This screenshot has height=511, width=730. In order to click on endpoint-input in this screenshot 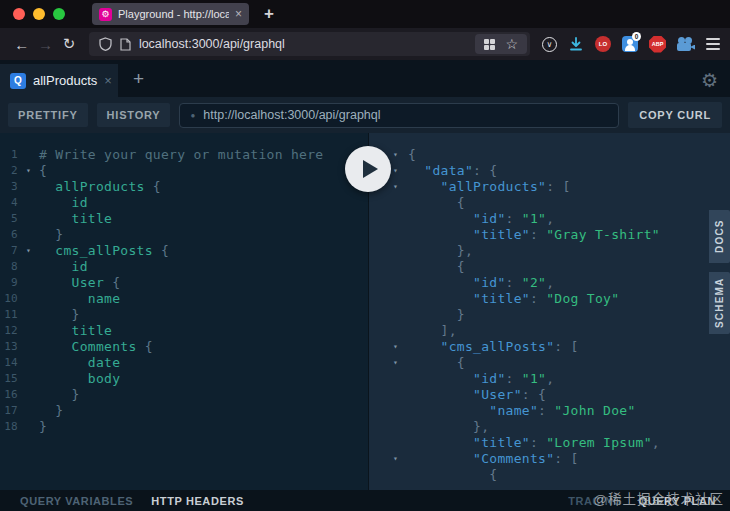, I will do `click(406, 115)`.